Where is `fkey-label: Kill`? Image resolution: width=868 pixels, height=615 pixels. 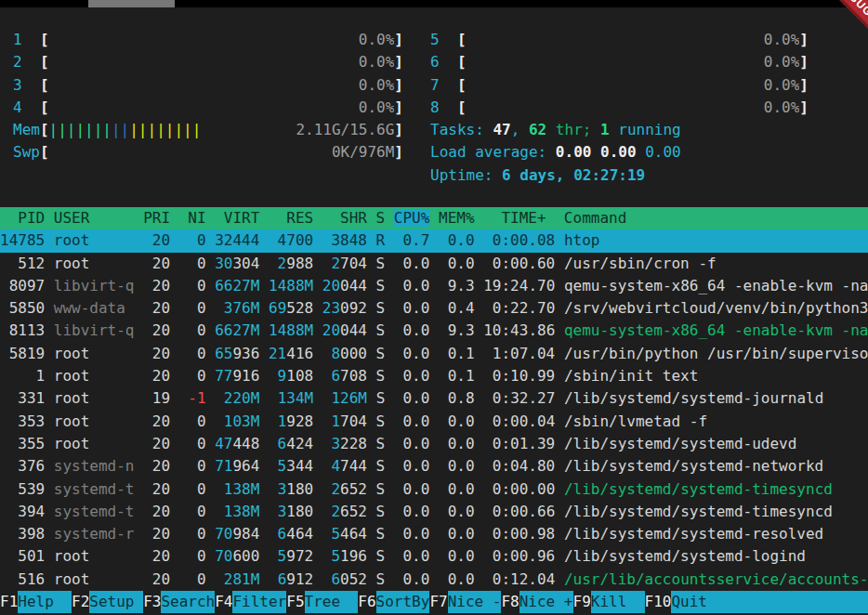
fkey-label: Kill is located at coordinates (618, 602).